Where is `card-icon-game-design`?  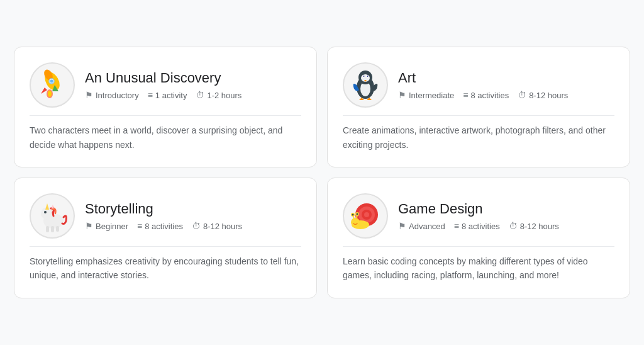
card-icon-game-design is located at coordinates (365, 216).